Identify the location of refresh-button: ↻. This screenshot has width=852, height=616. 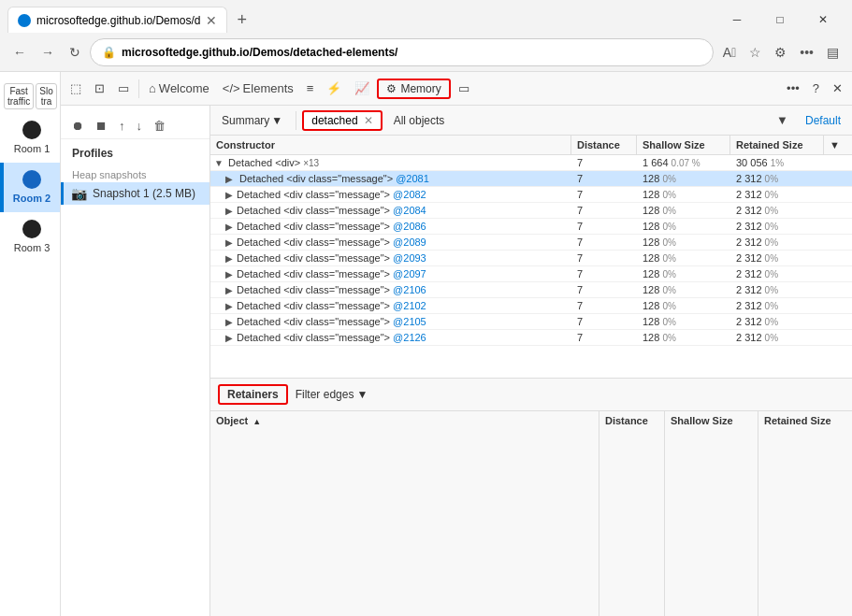
(75, 52).